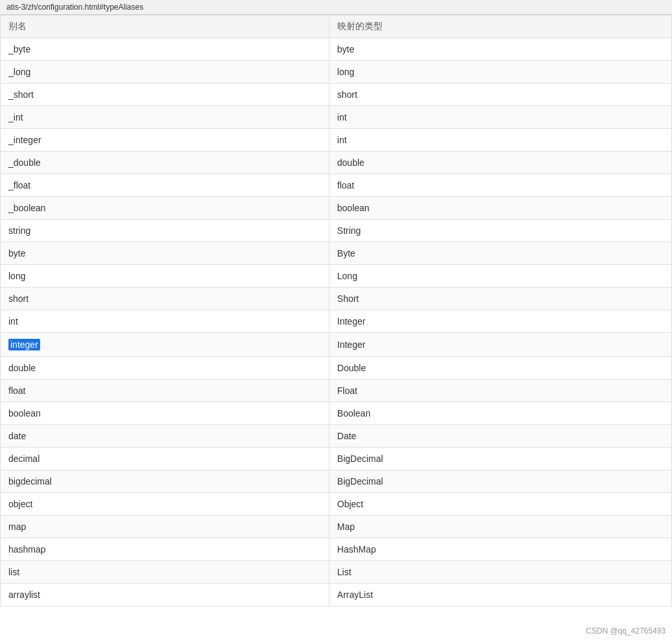  What do you see at coordinates (165, 299) in the screenshot?
I see `alias-cell: short` at bounding box center [165, 299].